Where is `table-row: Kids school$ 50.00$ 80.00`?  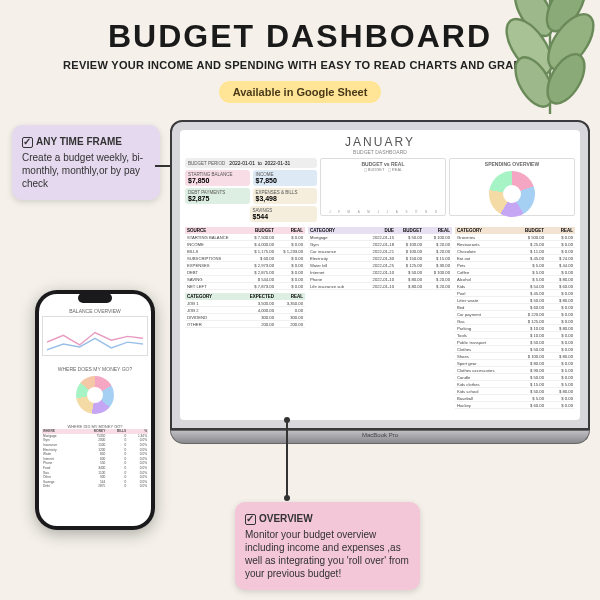 table-row: Kids school$ 50.00$ 80.00 is located at coordinates (515, 392).